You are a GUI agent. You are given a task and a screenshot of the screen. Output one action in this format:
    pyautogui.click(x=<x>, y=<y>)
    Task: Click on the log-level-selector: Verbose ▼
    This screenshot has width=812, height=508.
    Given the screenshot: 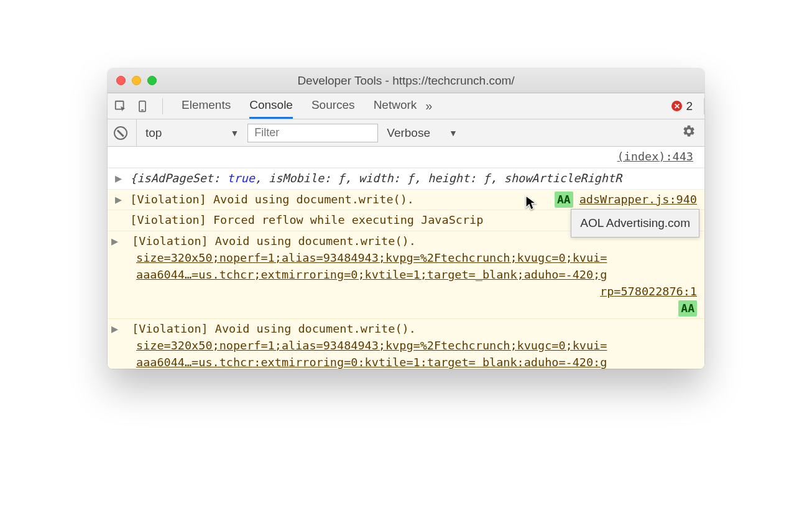 What is the action you would take?
    pyautogui.click(x=422, y=133)
    